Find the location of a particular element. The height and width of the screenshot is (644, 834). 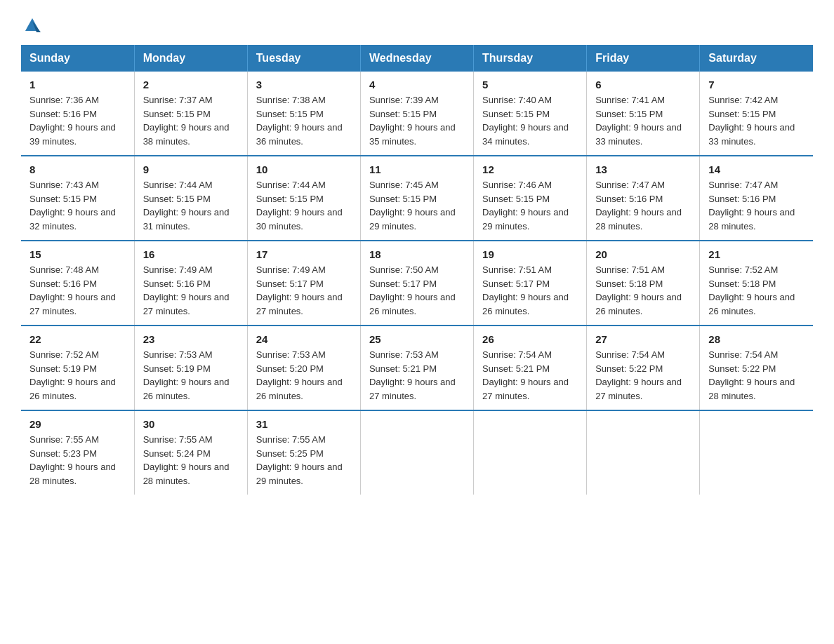

day-number: 9 is located at coordinates (191, 170).